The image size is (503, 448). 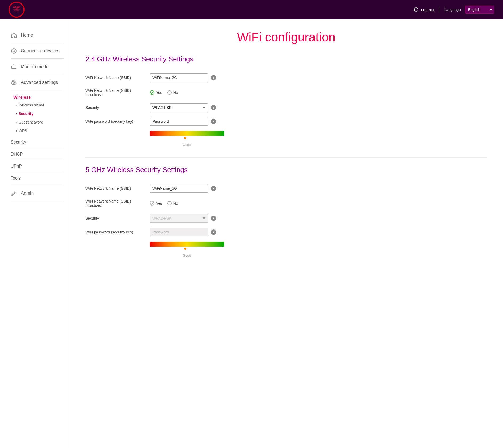 What do you see at coordinates (17, 11) in the screenshot?
I see `svg-text: media` at bounding box center [17, 11].